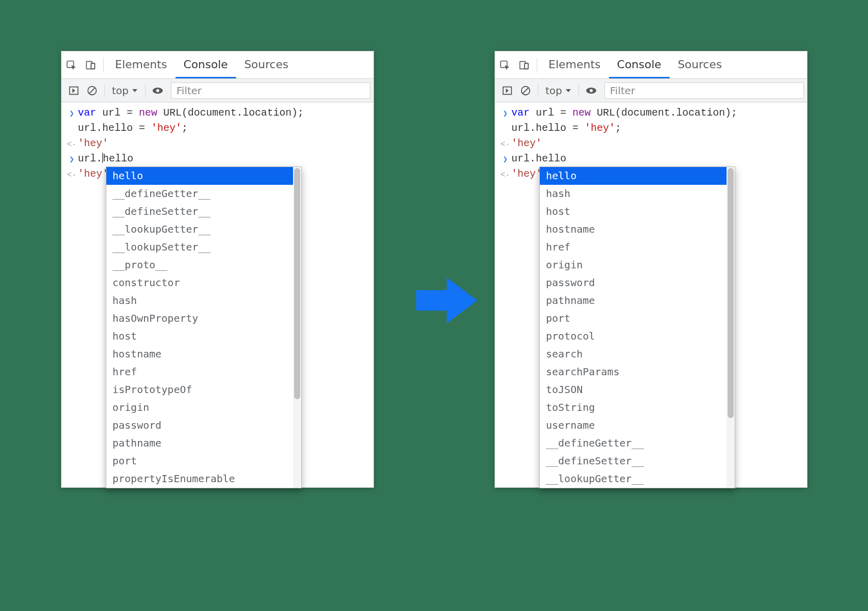 Image resolution: width=868 pixels, height=611 pixels. What do you see at coordinates (633, 407) in the screenshot?
I see `autocomplete-item: toString` at bounding box center [633, 407].